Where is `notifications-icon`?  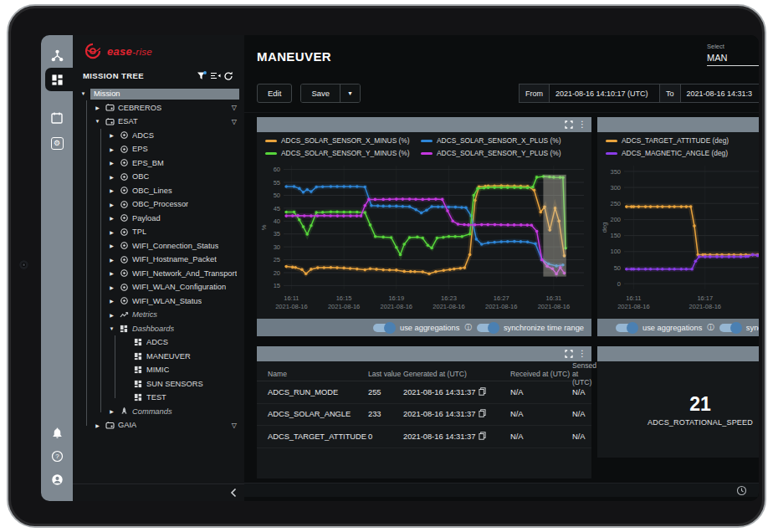
notifications-icon is located at coordinates (57, 432).